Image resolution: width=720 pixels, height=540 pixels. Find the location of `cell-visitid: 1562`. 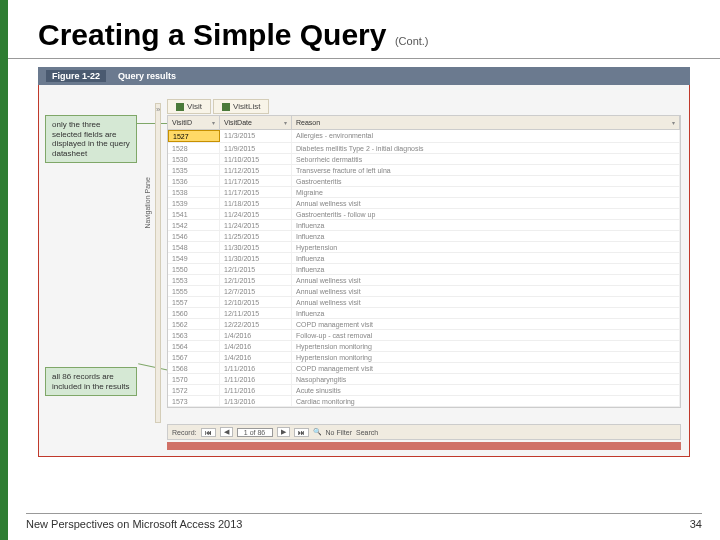

cell-visitid: 1562 is located at coordinates (194, 324).